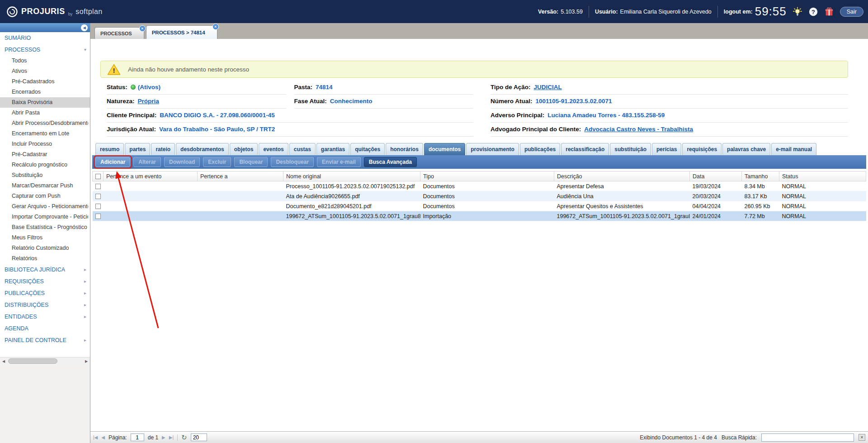 This screenshot has height=443, width=868. Describe the element at coordinates (203, 149) in the screenshot. I see `tab: desdobramentos` at that location.